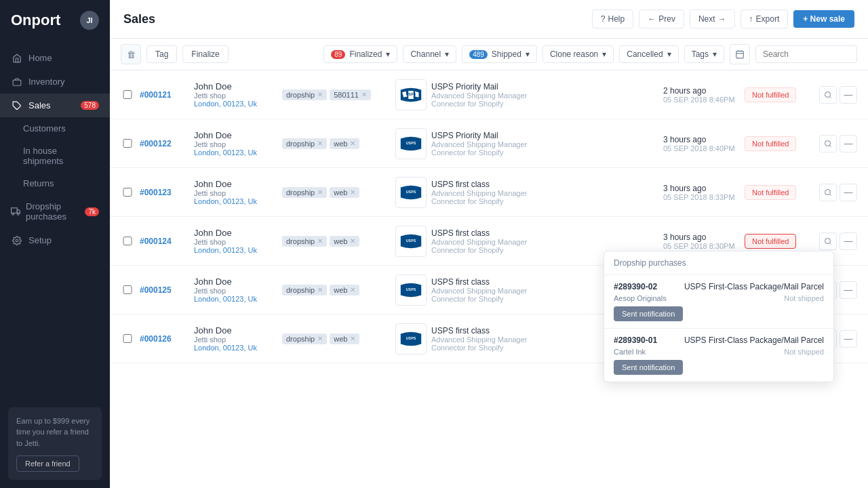 Image resolution: width=868 pixels, height=488 pixels. I want to click on popup-item-id: #289390-02, so click(635, 287).